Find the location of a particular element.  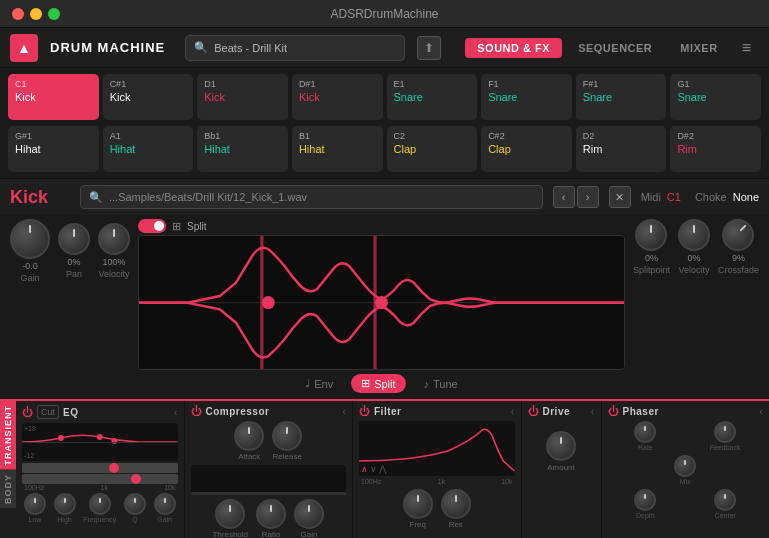

close-button is located at coordinates (18, 14).